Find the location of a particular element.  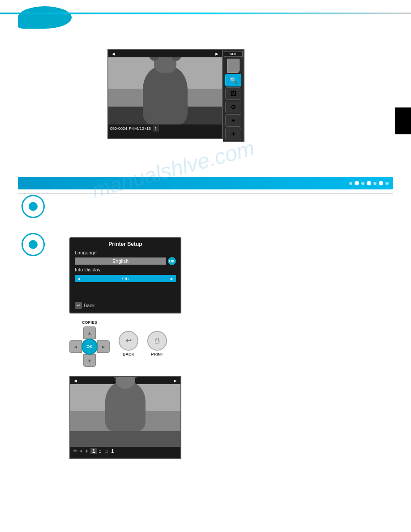

watermark: manualshlve.com is located at coordinates (173, 169).